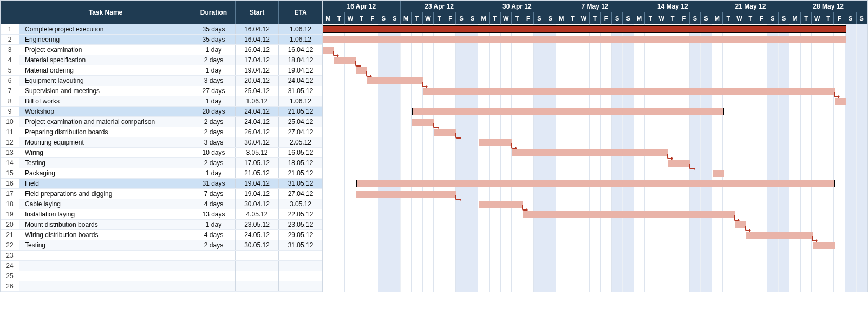 Image resolution: width=868 pixels, height=315 pixels. Describe the element at coordinates (161, 276) in the screenshot. I see `table-row: 25` at that location.